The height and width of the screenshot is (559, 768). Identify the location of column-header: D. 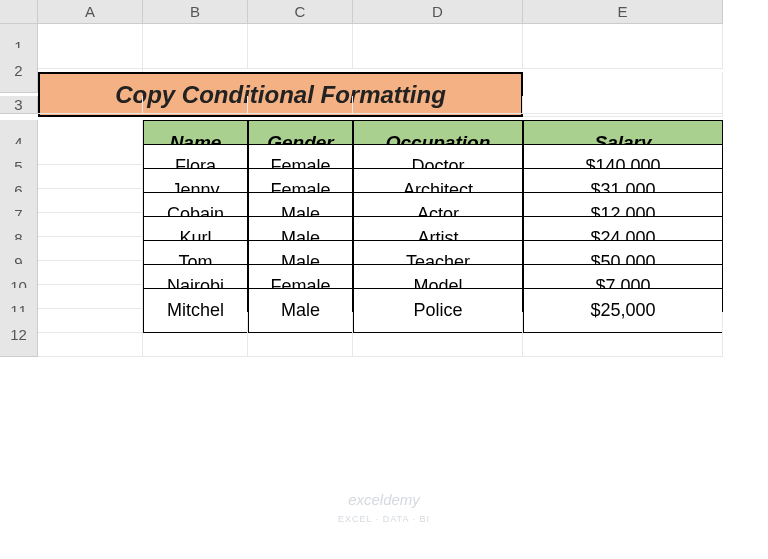
(438, 12).